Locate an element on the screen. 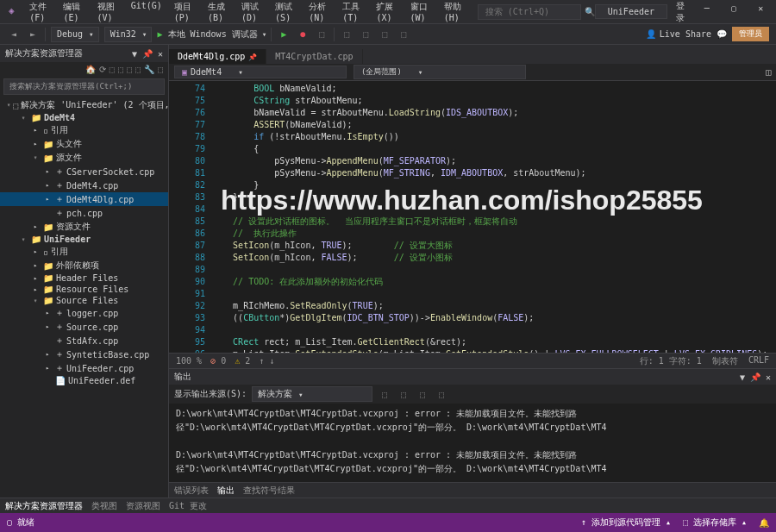  tree-item: ＋pch.cpp is located at coordinates (84, 213).